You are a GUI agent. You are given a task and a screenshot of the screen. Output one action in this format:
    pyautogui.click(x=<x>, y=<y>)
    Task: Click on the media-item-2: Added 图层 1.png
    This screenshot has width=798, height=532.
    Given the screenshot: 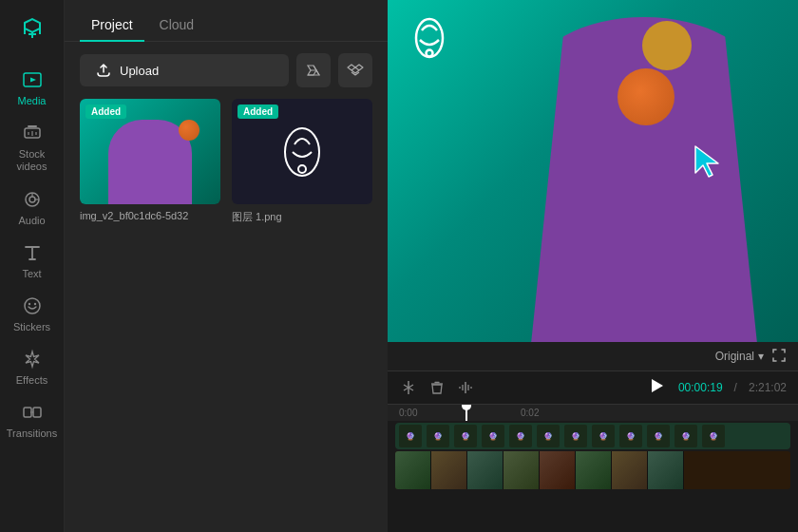 What is the action you would take?
    pyautogui.click(x=302, y=162)
    